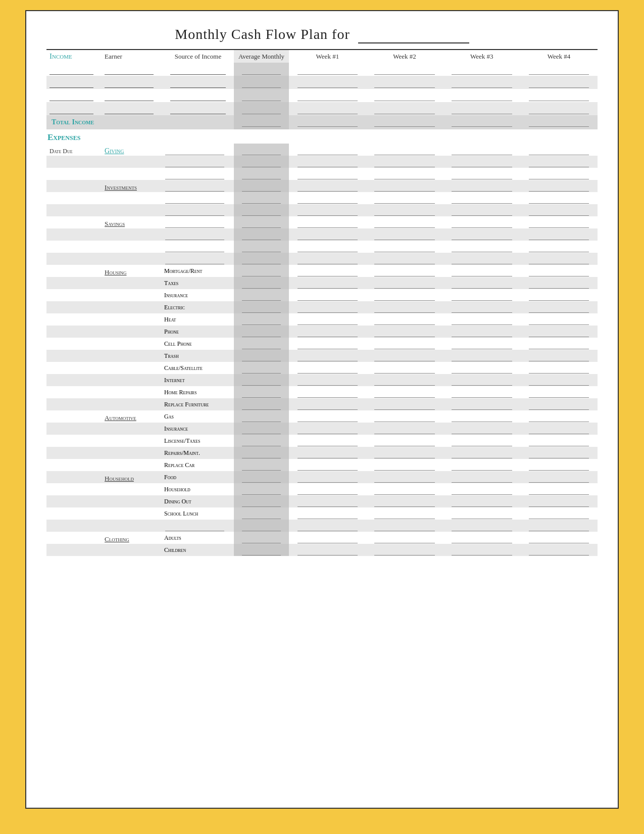  I want to click on income-header: Income, so click(74, 57).